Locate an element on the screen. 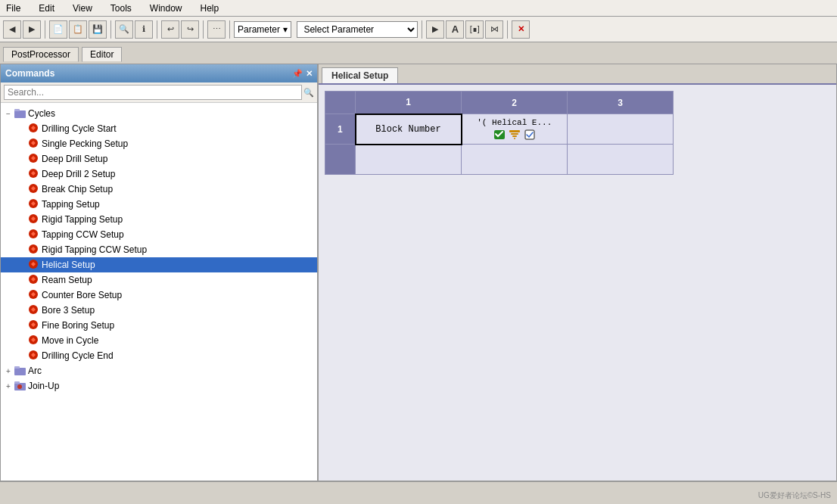  menu-edit: Edit is located at coordinates (47, 8).